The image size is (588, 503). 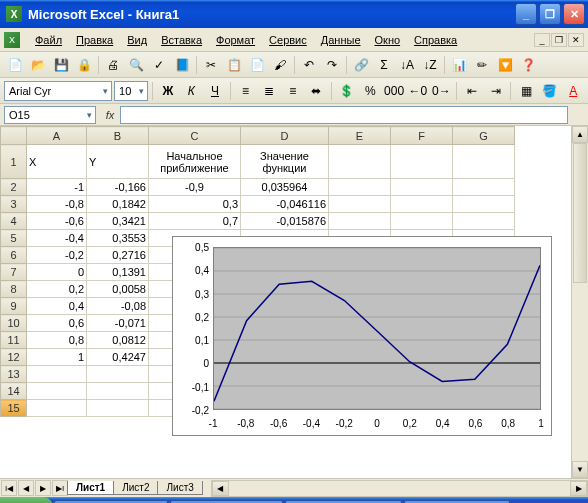 What do you see at coordinates (580, 302) in the screenshot?
I see `vertical-scrollbar: ▲ ▼` at bounding box center [580, 302].